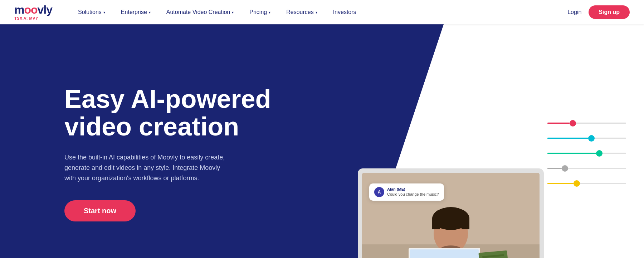 The width and height of the screenshot is (644, 258). I want to click on person-photo: A Alan (ME) Could you change the music?, so click(451, 215).